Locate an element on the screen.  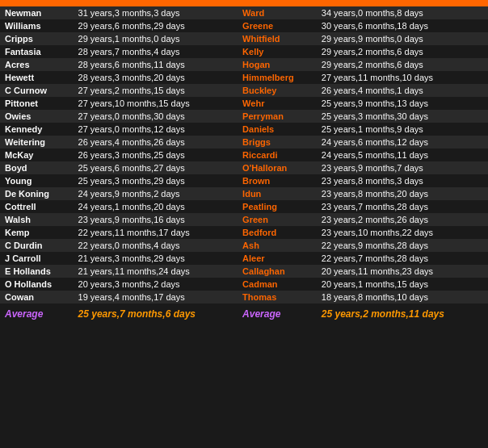
gws-player-age: 24 years,5 months,11 days is located at coordinates (402, 155).